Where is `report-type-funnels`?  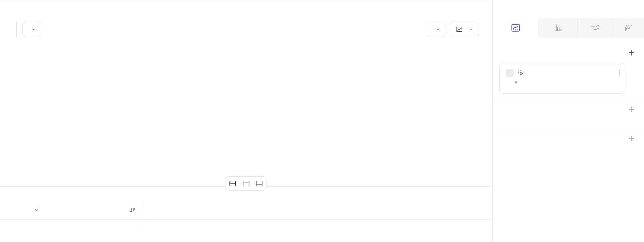
report-type-funnels is located at coordinates (557, 28).